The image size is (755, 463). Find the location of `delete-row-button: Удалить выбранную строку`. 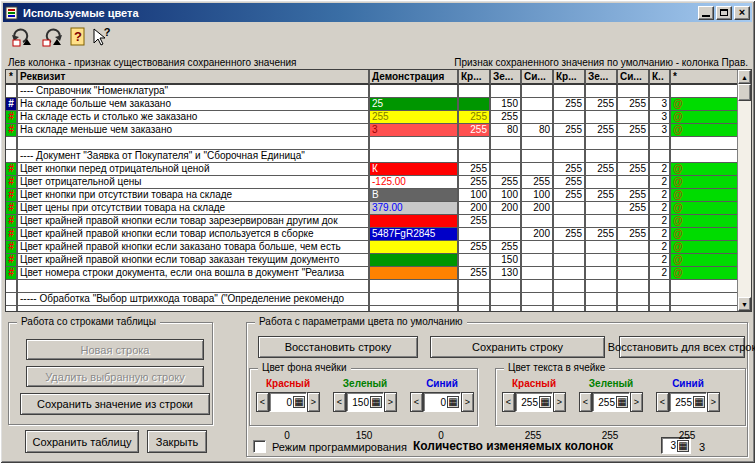

delete-row-button: Удалить выбранную строку is located at coordinates (115, 376).